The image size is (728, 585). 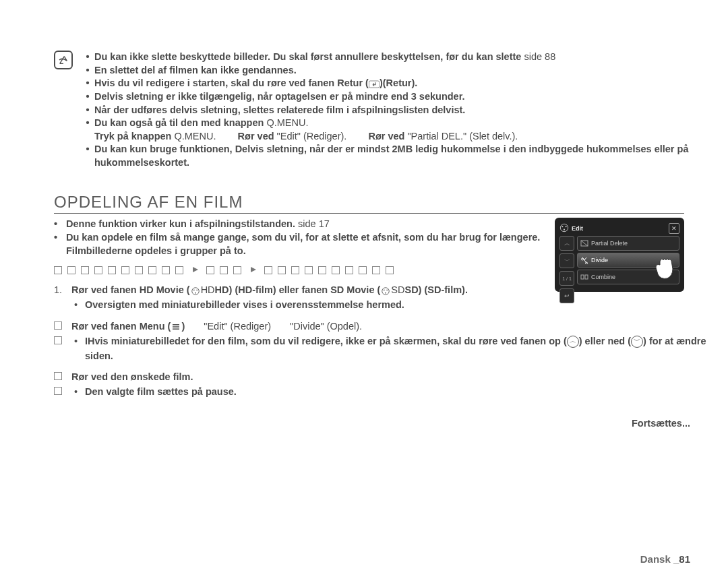 What do you see at coordinates (298, 290) in the screenshot?
I see `s1b: HD) (HD-film) eller fanen SD Movie (` at bounding box center [298, 290].